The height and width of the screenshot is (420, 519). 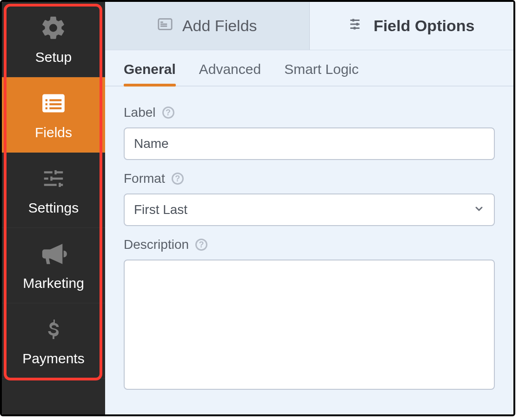 What do you see at coordinates (150, 73) in the screenshot?
I see `sub-tab-general: General` at bounding box center [150, 73].